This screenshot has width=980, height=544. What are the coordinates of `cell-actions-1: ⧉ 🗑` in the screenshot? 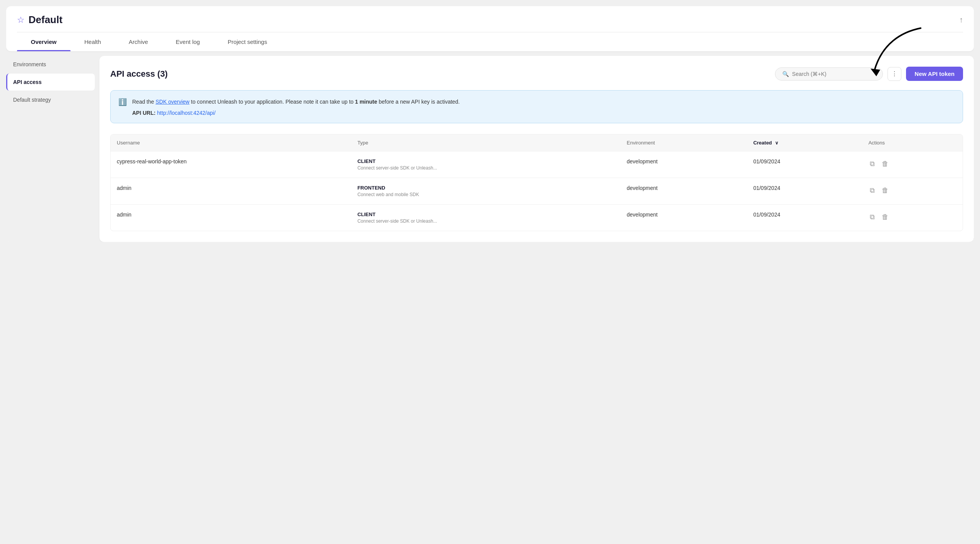 It's located at (913, 165).